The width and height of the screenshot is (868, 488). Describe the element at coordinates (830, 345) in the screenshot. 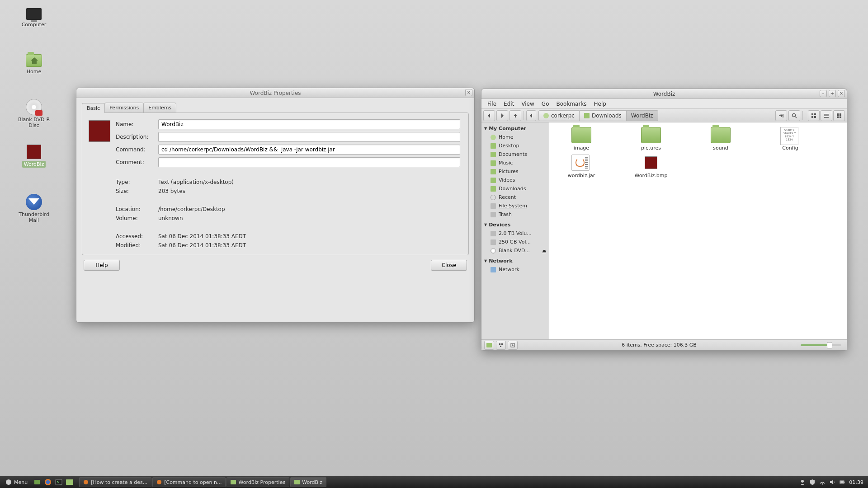

I see `slider-thumb` at that location.